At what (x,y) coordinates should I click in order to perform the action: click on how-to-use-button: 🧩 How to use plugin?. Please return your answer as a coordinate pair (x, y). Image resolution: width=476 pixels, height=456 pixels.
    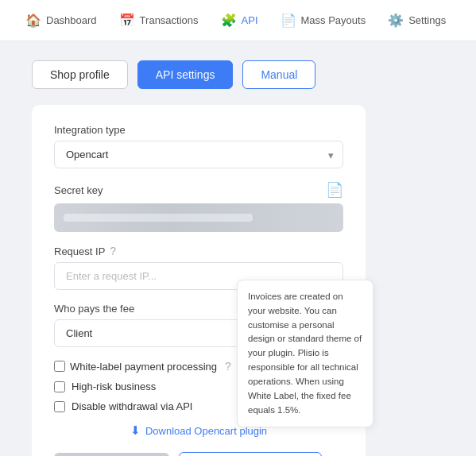
    Looking at the image, I should click on (250, 454).